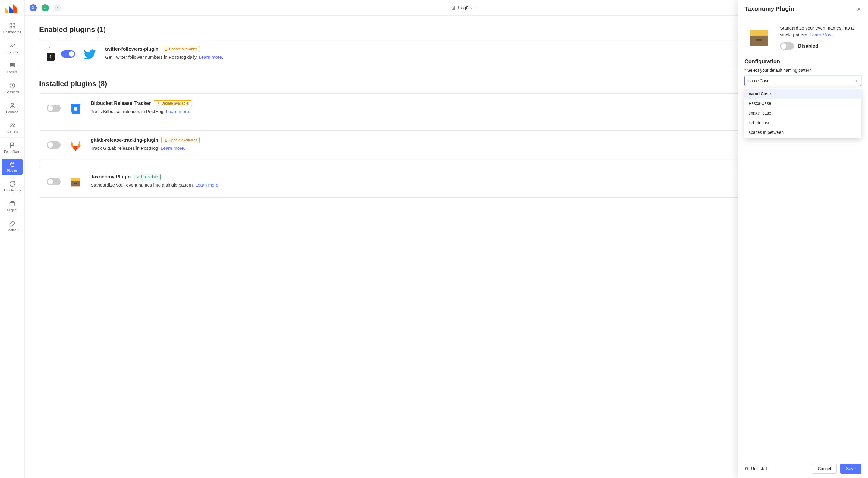 This screenshot has height=478, width=868. I want to click on trash-icon, so click(747, 469).